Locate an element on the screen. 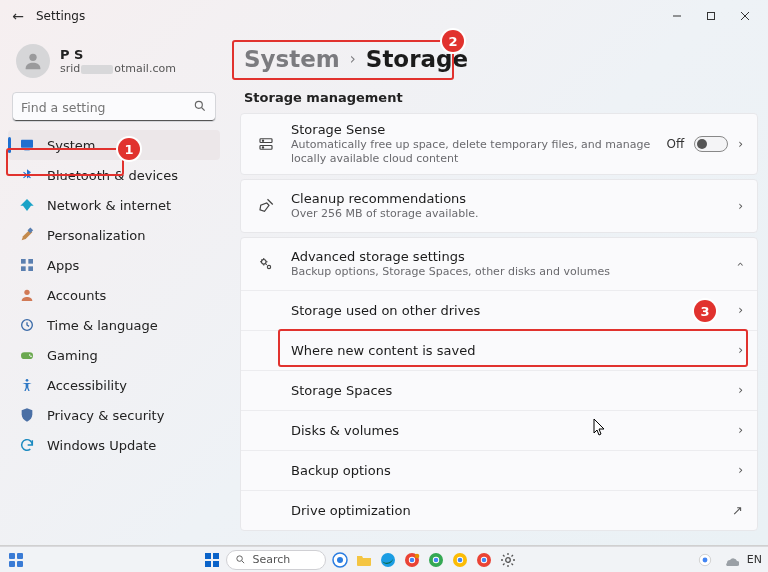 This screenshot has height=572, width=768. maximize-button is located at coordinates (711, 16).